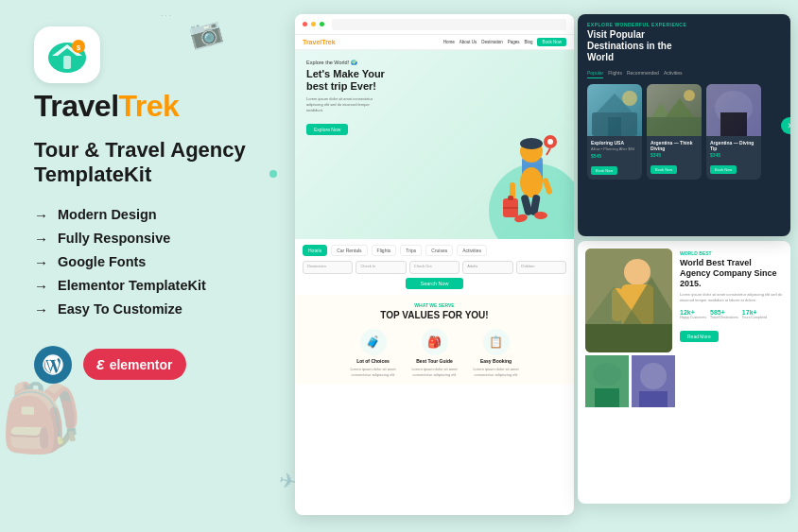 The width and height of the screenshot is (798, 532). What do you see at coordinates (615, 132) in the screenshot?
I see `dest-card-1: Exploring USA Allow • Planning After $84…` at bounding box center [615, 132].